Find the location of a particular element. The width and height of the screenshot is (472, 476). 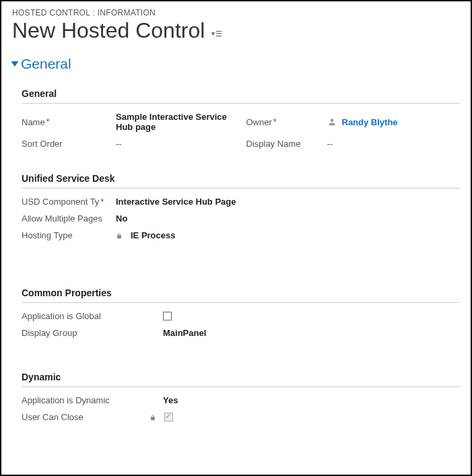

subsection-common: Common Properties Application is Global … is located at coordinates (241, 312).